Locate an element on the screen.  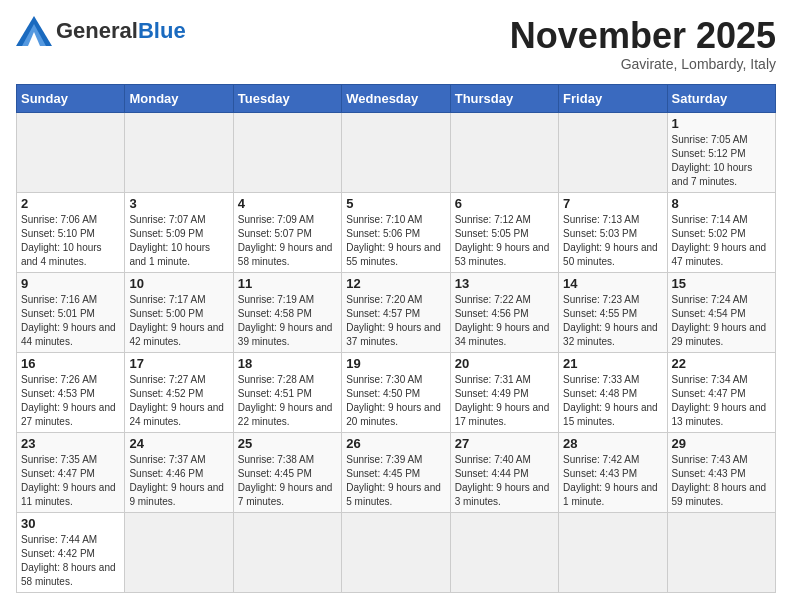
day-number: 2 is located at coordinates (70, 204).